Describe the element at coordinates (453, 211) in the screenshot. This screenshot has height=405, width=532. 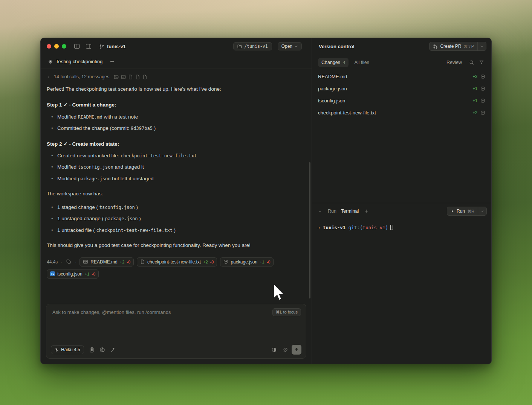
I see `play-icon` at that location.